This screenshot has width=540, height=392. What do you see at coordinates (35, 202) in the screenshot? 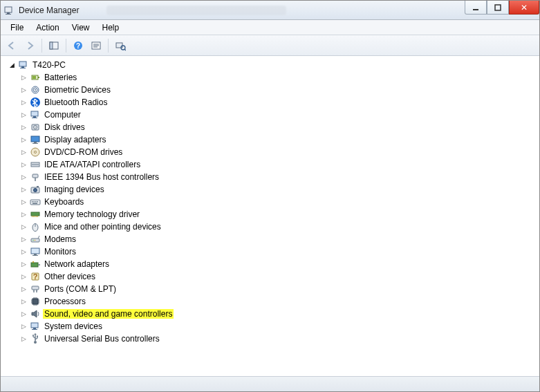
I see `keyboard-icon` at bounding box center [35, 202].